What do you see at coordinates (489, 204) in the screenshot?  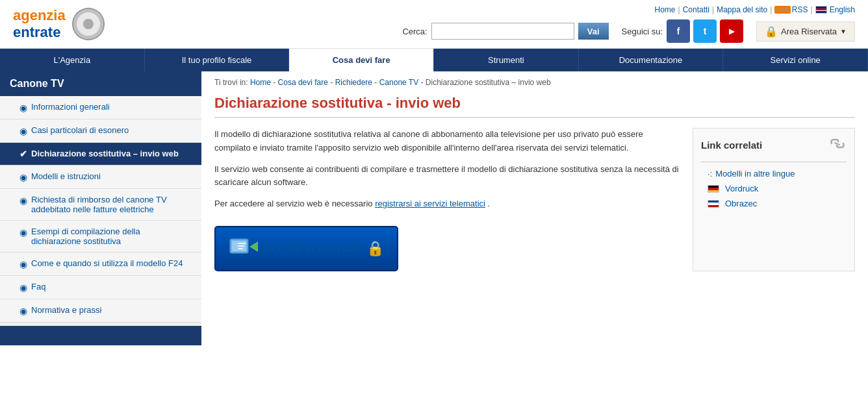 I see `paragraph-3-after: .` at bounding box center [489, 204].